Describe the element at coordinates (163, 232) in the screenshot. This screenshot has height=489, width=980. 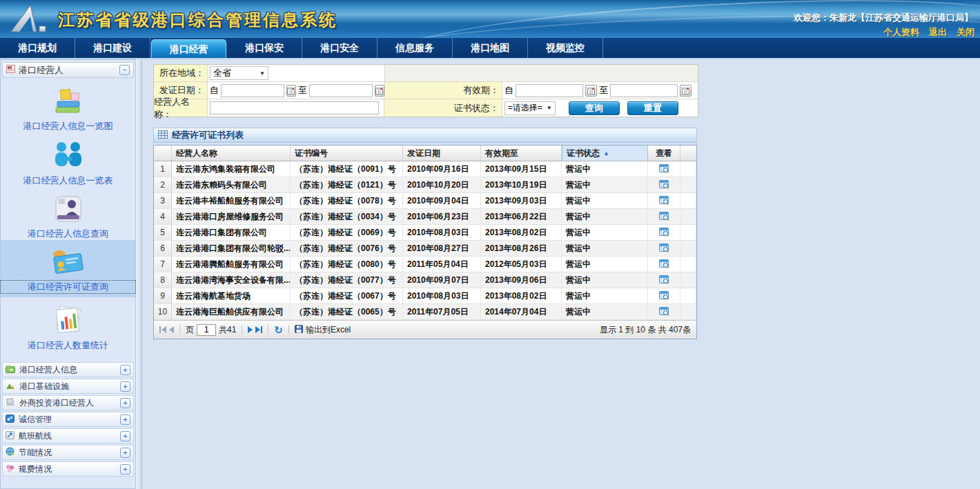
I see `row-number: 5` at that location.